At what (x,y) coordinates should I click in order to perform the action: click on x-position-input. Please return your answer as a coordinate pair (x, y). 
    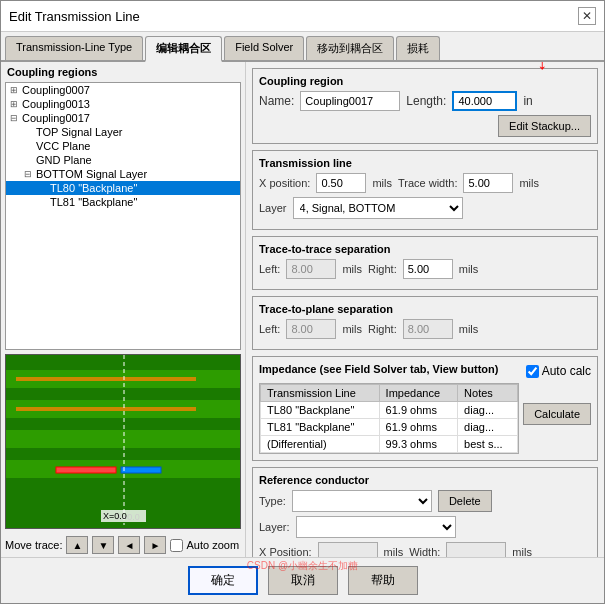
    Looking at the image, I should click on (341, 183).